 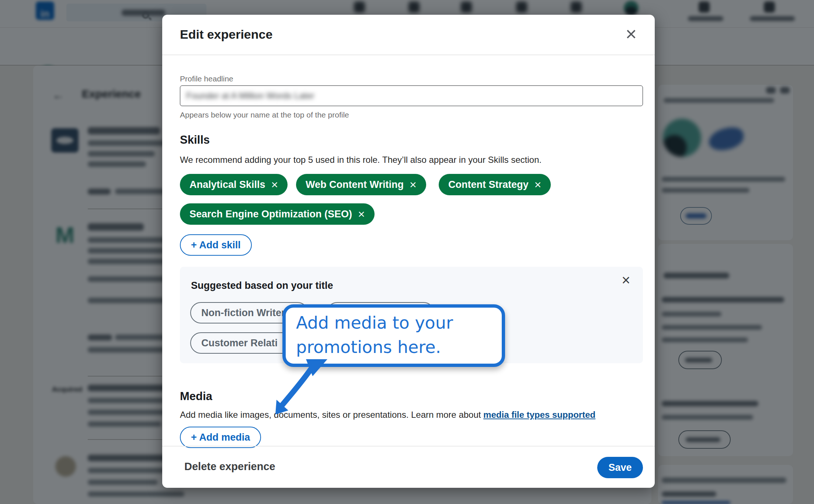 What do you see at coordinates (216, 245) in the screenshot?
I see `add-skill-button: + Add skill` at bounding box center [216, 245].